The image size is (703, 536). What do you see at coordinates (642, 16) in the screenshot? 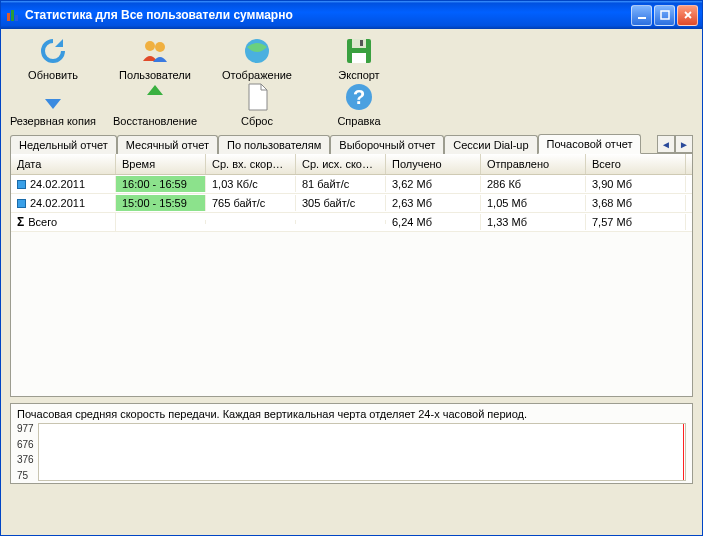
I see `minimize-button` at bounding box center [642, 16].